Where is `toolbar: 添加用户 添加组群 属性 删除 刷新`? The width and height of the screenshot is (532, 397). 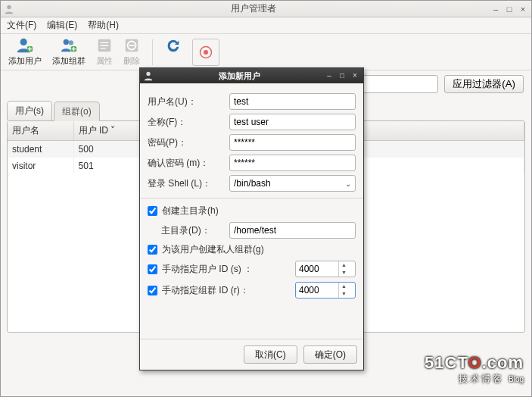 toolbar: 添加用户 添加组群 属性 删除 刷新 is located at coordinates (266, 52).